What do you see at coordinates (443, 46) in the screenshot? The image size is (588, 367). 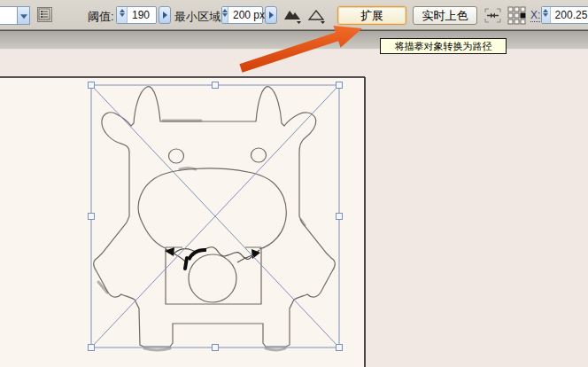 I see `tooltip: 将描摹对象转换为路径` at bounding box center [443, 46].